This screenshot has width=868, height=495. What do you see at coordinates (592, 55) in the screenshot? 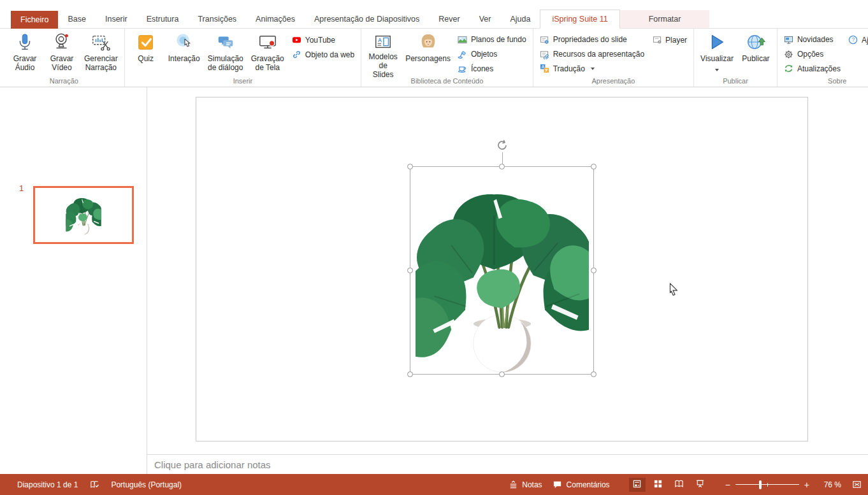
I see `presentation-resources-button: Recursos da apresentação` at bounding box center [592, 55].